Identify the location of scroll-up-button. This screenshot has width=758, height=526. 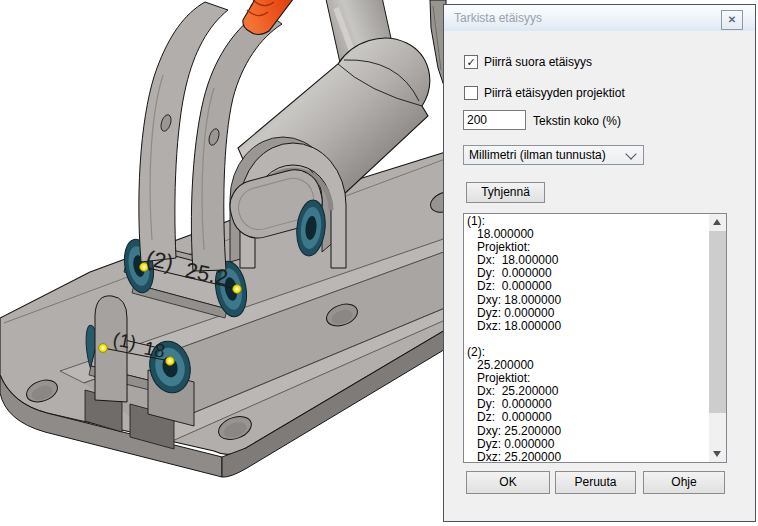
(718, 222).